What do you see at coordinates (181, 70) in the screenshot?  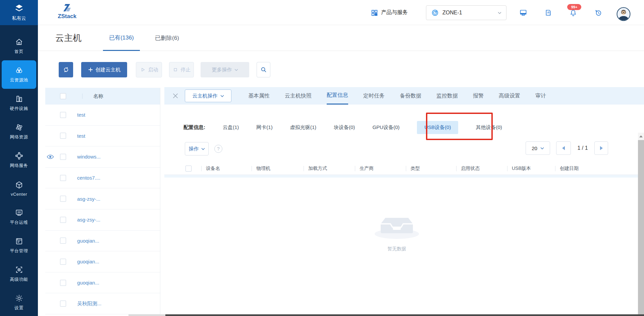 I see `stop-button: 停止` at bounding box center [181, 70].